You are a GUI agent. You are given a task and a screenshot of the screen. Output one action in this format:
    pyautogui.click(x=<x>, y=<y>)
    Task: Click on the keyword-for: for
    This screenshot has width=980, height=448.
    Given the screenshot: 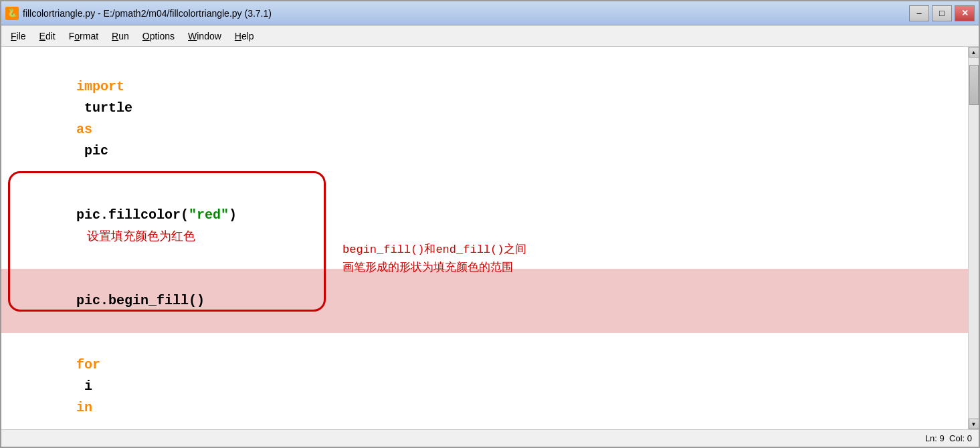 What is the action you would take?
    pyautogui.click(x=88, y=365)
    